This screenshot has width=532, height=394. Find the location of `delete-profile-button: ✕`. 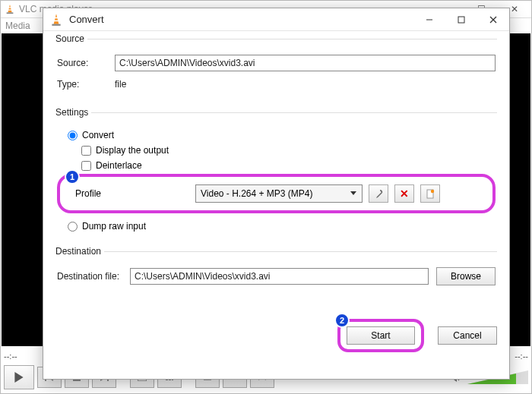

delete-profile-button: ✕ is located at coordinates (404, 194).